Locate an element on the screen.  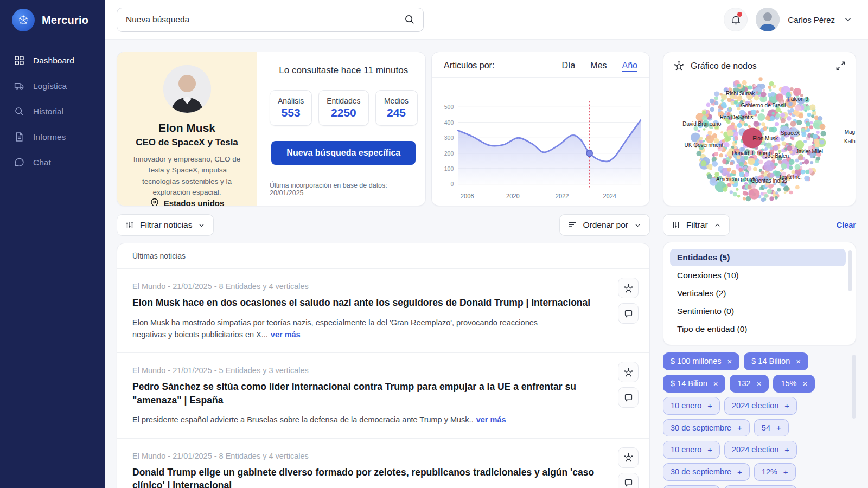
expand-icon is located at coordinates (841, 66).